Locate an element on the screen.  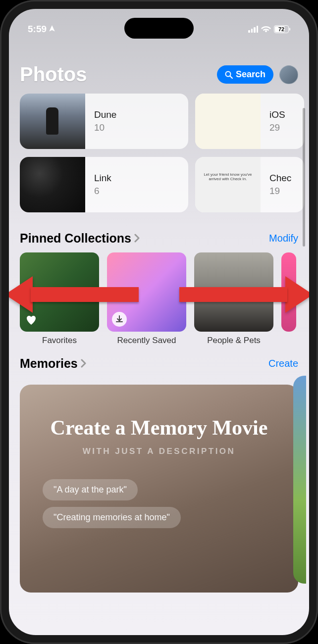
pinned-collections-header: Pinned Collections Modify is located at coordinates (159, 237).